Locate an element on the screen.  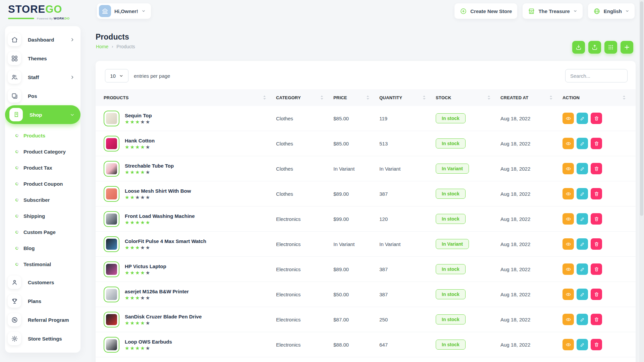
sidebar-subitem-product-category: Product Category is located at coordinates (43, 152).